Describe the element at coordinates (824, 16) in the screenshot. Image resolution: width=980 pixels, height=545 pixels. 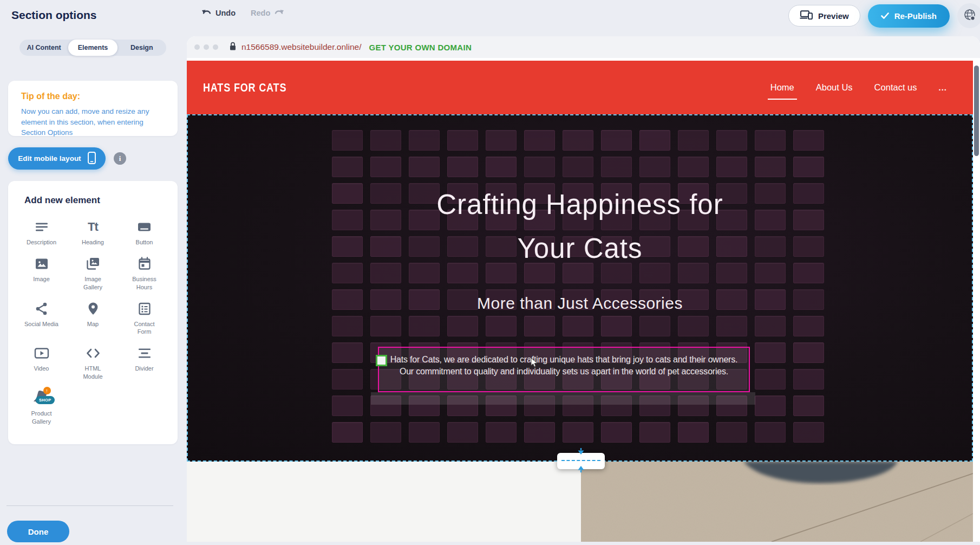
I see `preview-button: Preview` at that location.